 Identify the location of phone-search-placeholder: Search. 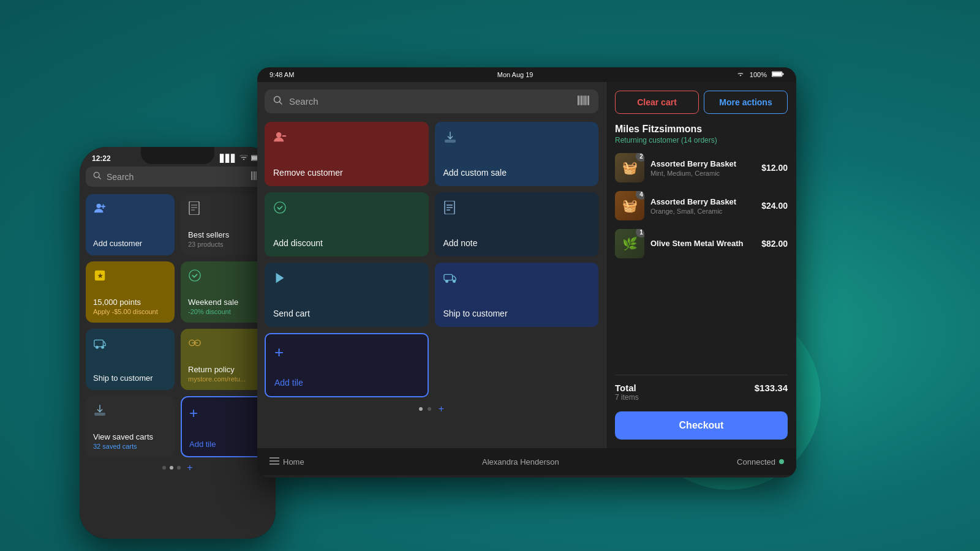
(120, 177).